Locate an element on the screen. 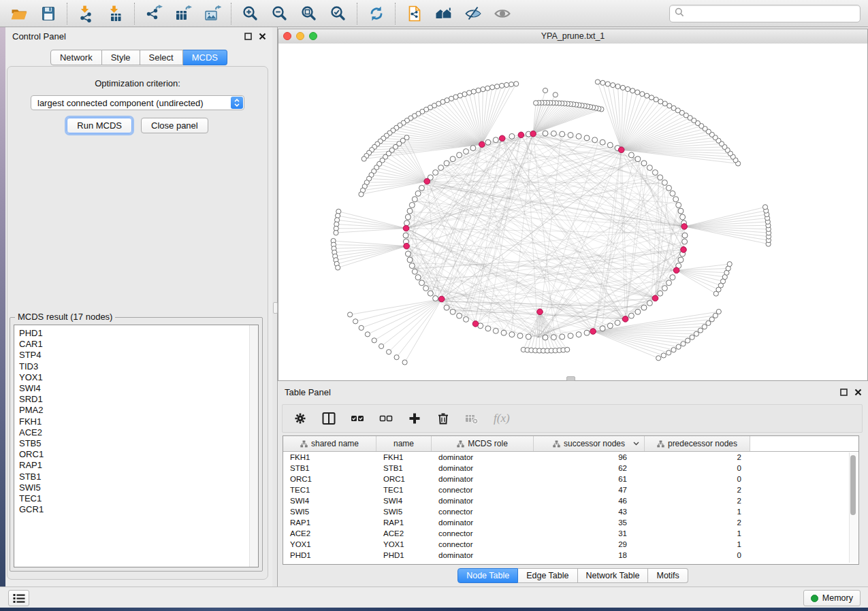  memory-button: Memory is located at coordinates (832, 598).